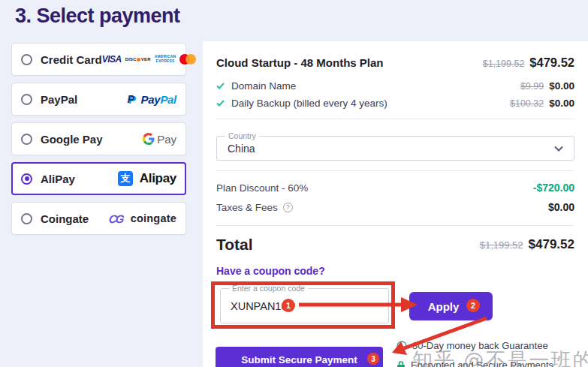 This screenshot has width=588, height=367. Describe the element at coordinates (138, 59) in the screenshot. I see `discover-logo-icon: DISCVER` at that location.